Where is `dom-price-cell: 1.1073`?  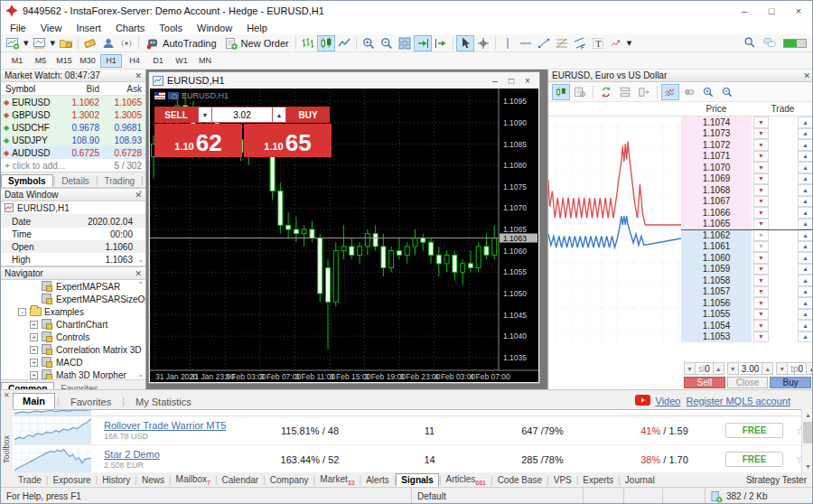
dom-price-cell: 1.1073 is located at coordinates (716, 134).